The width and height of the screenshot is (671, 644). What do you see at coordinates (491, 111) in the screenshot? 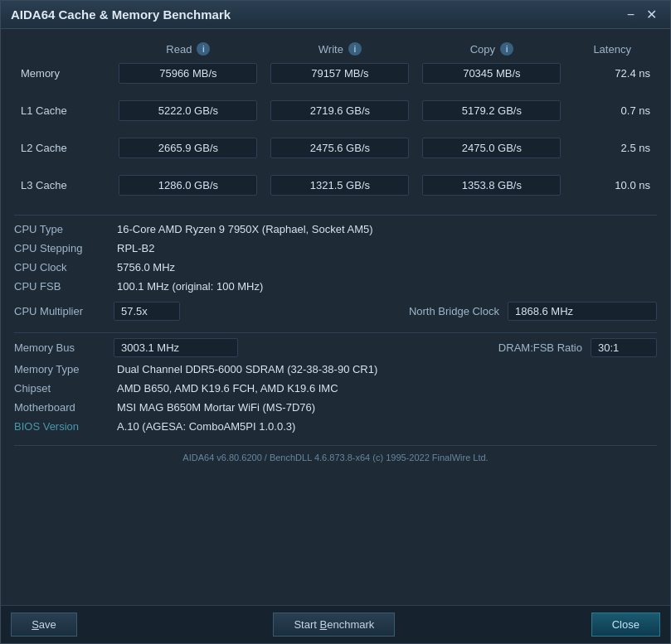
I see `copy-cell-1: 5179.2 GB/s` at bounding box center [491, 111].